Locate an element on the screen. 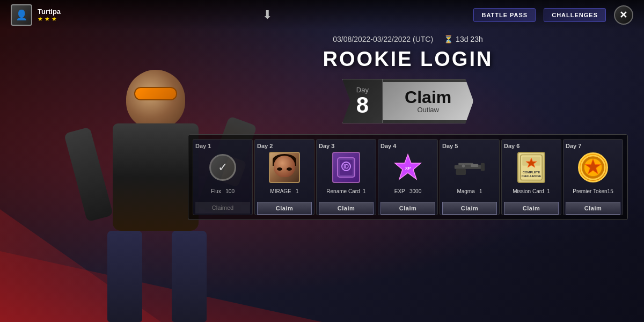 The height and width of the screenshot is (322, 644). day-card-7-label: Day 7 is located at coordinates (573, 146).